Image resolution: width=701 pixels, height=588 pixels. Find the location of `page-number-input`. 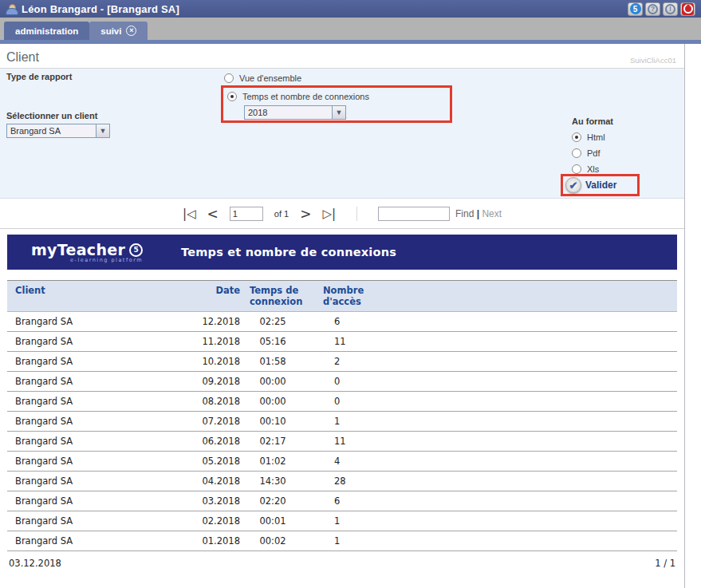

page-number-input is located at coordinates (246, 214).